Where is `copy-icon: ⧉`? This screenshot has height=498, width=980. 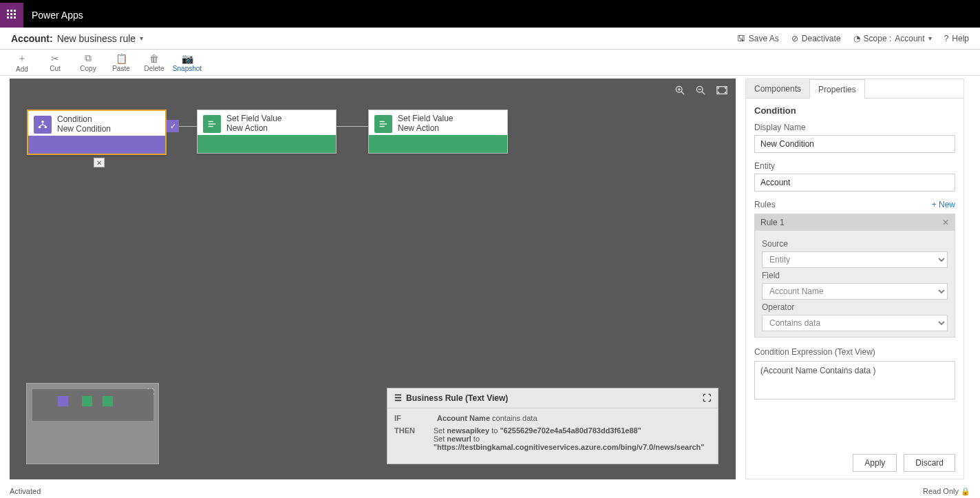 copy-icon: ⧉ is located at coordinates (88, 58).